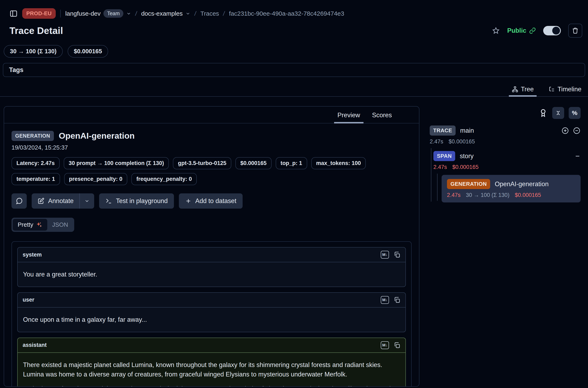 The height and width of the screenshot is (388, 588). I want to click on span-cost: $0.000165, so click(465, 167).